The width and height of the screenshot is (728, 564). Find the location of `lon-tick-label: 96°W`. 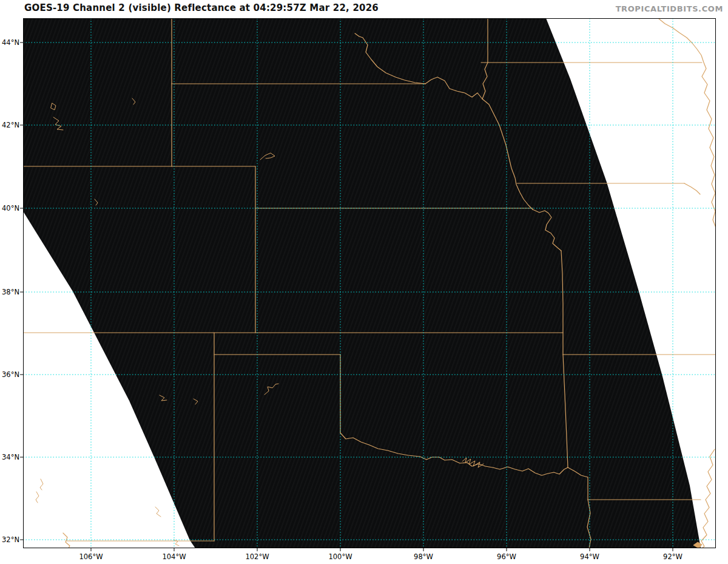

lon-tick-label: 96°W is located at coordinates (507, 557).